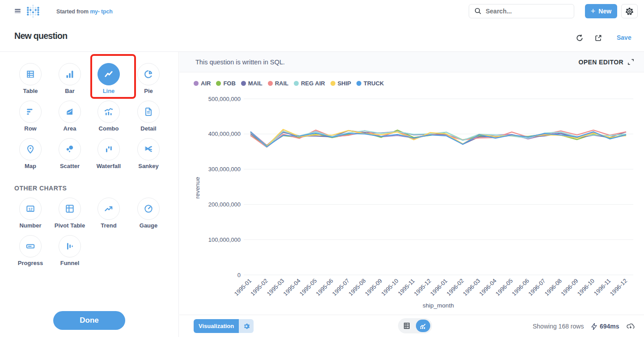 This screenshot has height=337, width=644. What do you see at coordinates (569, 287) in the screenshot?
I see `svg-text: 1996-09` at bounding box center [569, 287].